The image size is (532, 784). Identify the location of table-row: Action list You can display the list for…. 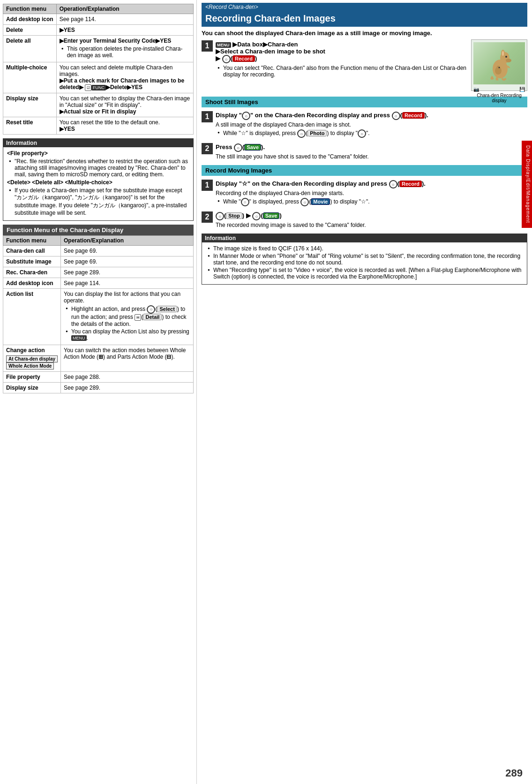
(98, 317).